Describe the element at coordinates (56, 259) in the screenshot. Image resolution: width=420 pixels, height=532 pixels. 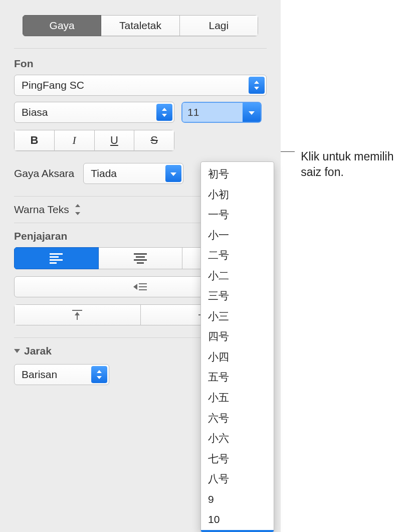
I see `align-left-icon` at that location.